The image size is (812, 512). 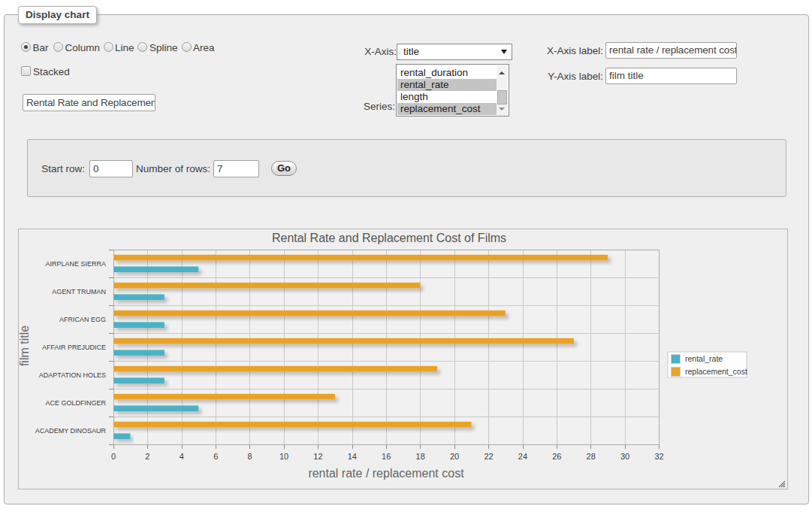 What do you see at coordinates (352, 456) in the screenshot?
I see `svg-text: 14` at bounding box center [352, 456].